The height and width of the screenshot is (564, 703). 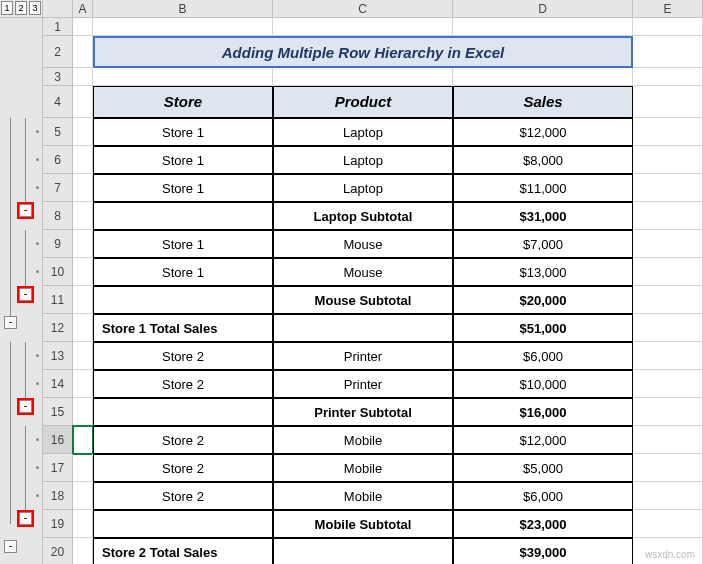 What do you see at coordinates (363, 102) in the screenshot?
I see `header-product: Product` at bounding box center [363, 102].